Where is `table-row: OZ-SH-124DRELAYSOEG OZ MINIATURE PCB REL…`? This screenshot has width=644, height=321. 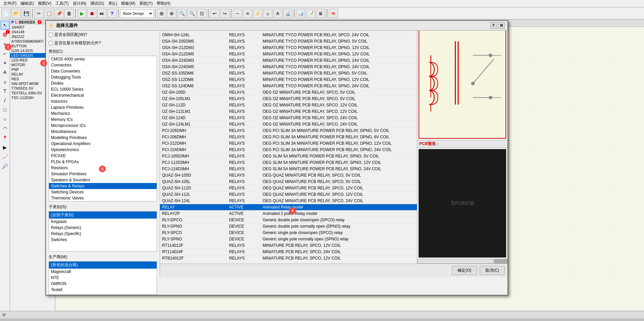 table-row: OZ-SH-124DRELAYSOEG OZ MINIATURE PCB REL… is located at coordinates (288, 118).